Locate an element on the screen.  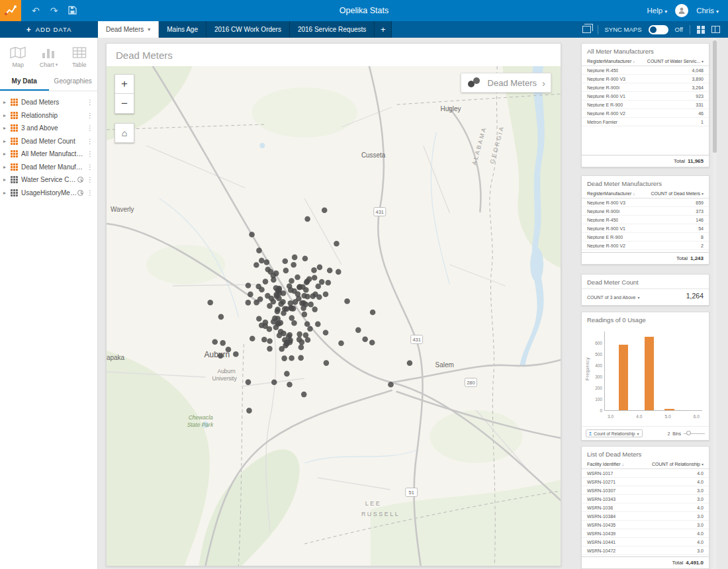
map-legend-card: Dead Meters › is located at coordinates (506, 83).